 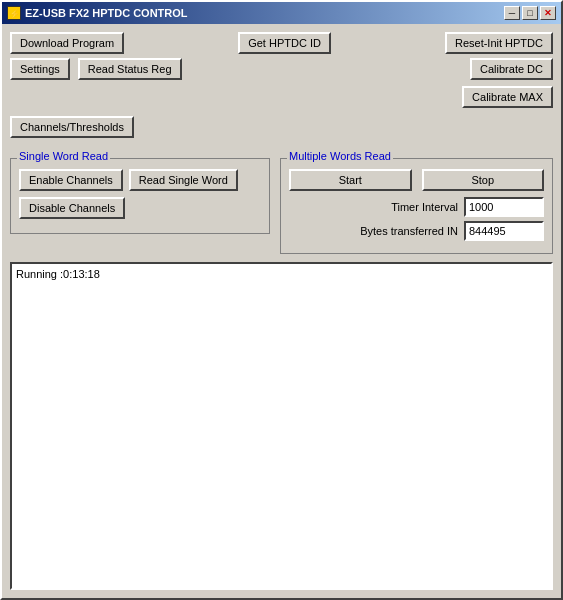 I want to click on timer-interval-label: Timer Interval, so click(x=424, y=207).